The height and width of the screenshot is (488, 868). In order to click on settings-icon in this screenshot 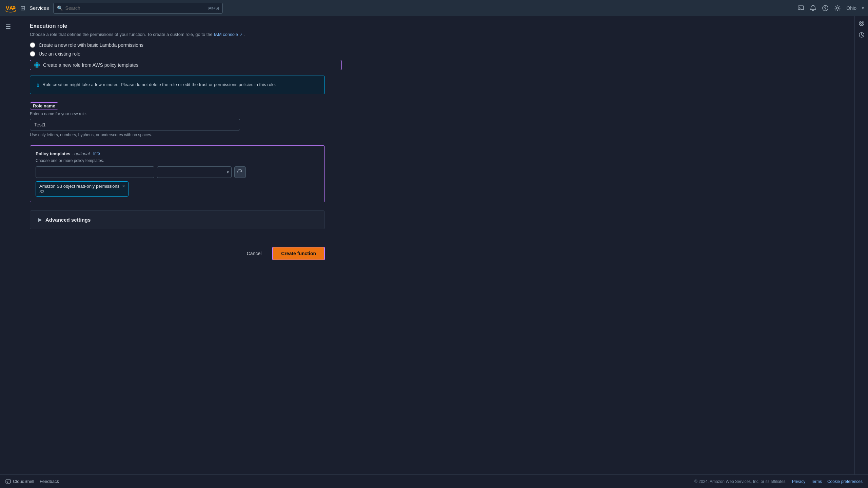, I will do `click(837, 8)`.